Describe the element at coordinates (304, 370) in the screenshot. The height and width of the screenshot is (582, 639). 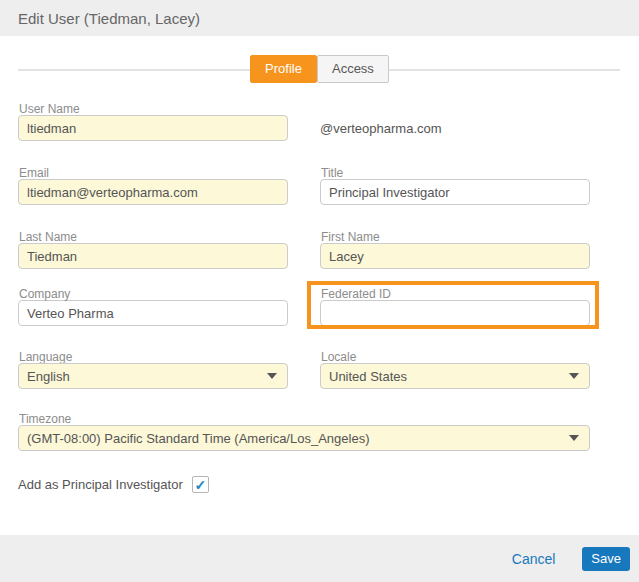
I see `row-language-locale: Language English Locale United States` at that location.